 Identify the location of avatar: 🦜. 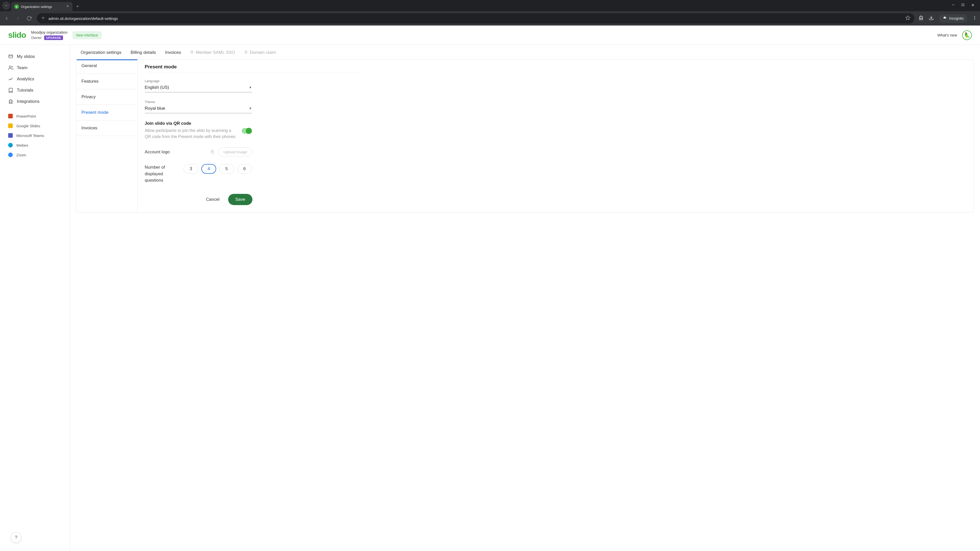
(967, 35).